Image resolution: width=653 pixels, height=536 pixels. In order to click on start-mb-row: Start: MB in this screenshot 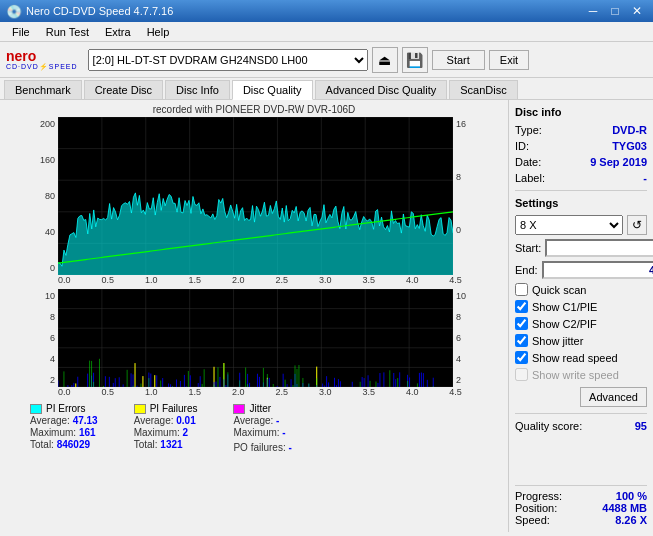, I will do `click(581, 248)`.